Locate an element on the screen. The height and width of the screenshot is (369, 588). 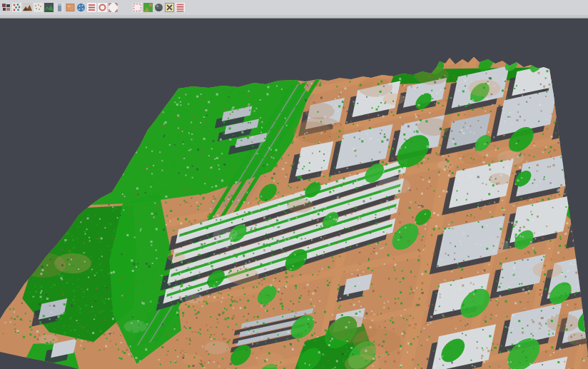
point-cloud-icon is located at coordinates (6, 7).